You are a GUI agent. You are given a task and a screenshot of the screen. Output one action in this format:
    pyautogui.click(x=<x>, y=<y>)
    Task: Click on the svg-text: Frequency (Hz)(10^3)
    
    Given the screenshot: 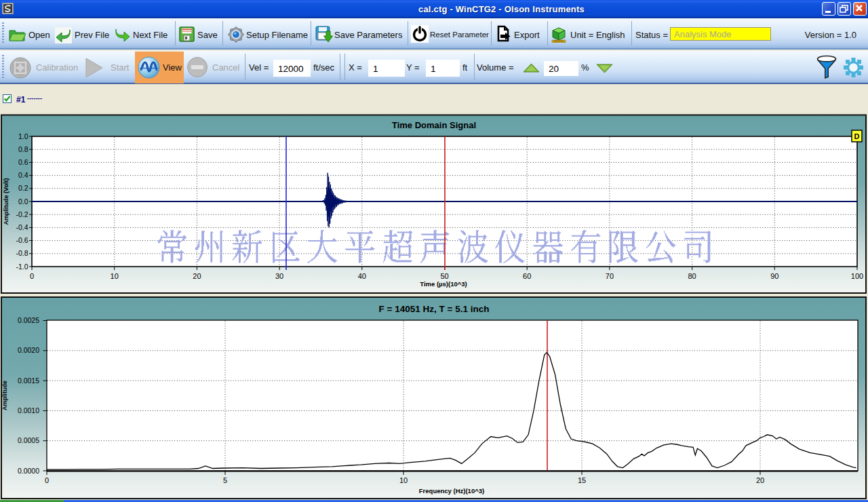 What is the action you would take?
    pyautogui.click(x=452, y=491)
    